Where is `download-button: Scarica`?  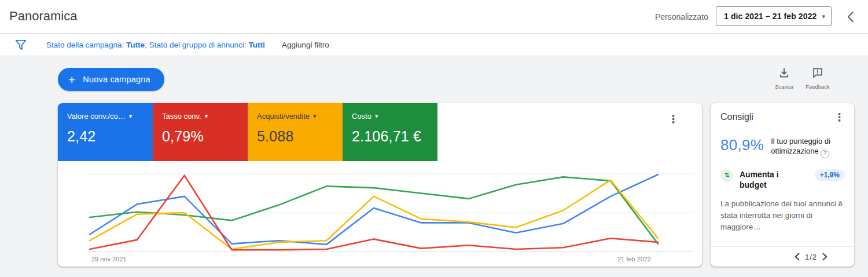 download-button: Scarica is located at coordinates (784, 79).